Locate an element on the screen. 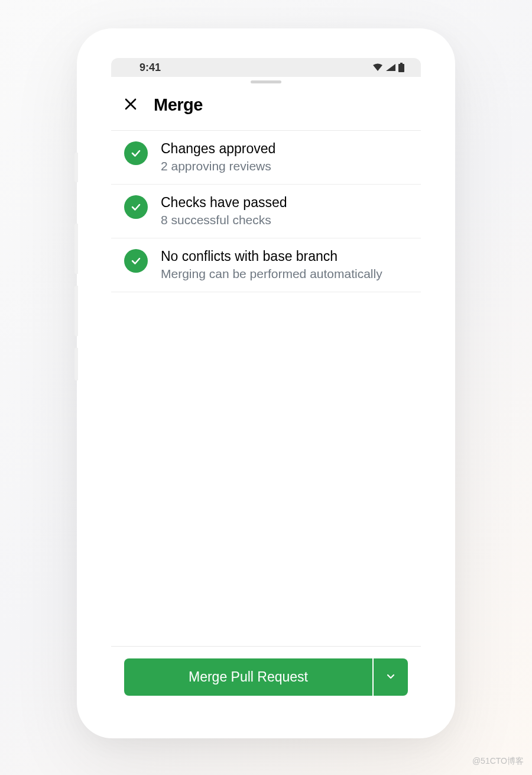 This screenshot has width=532, height=775. signal-icon is located at coordinates (391, 67).